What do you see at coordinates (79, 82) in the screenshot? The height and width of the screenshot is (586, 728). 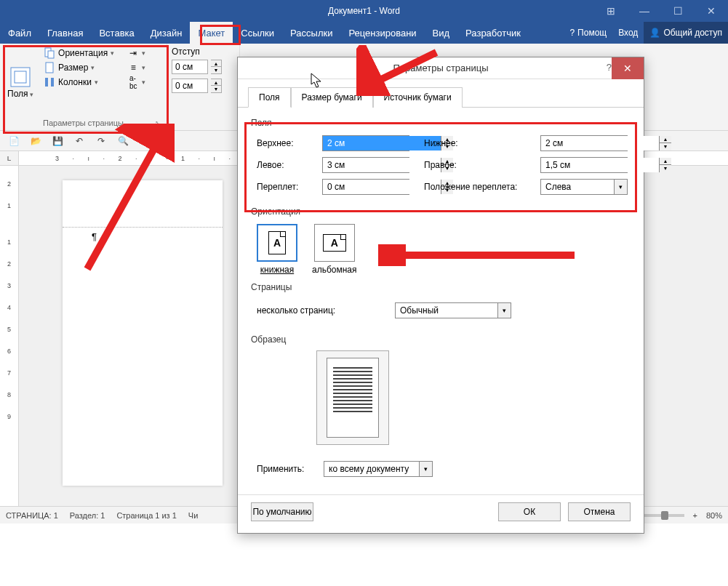 I see `columns-button: Колонки` at bounding box center [79, 82].